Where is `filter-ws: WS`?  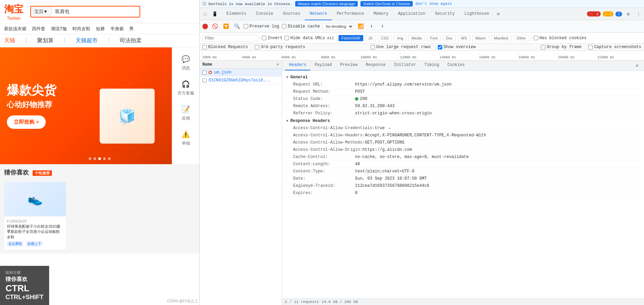
filter-ws: WS is located at coordinates (464, 38).